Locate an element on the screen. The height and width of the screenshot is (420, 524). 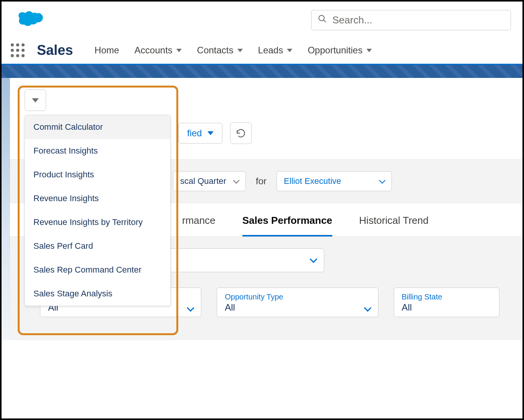
menu-item-product-insights: Product Insights is located at coordinates (98, 175).